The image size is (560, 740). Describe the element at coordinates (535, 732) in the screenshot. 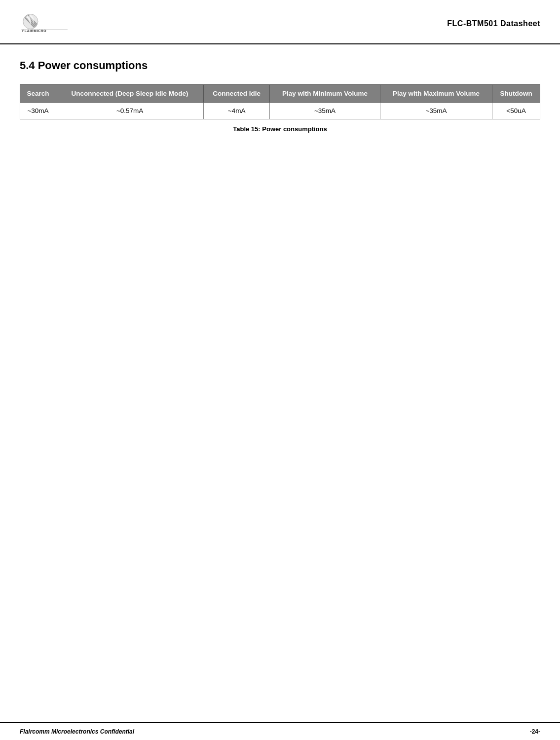

I see `footer-page-number: -24-` at that location.